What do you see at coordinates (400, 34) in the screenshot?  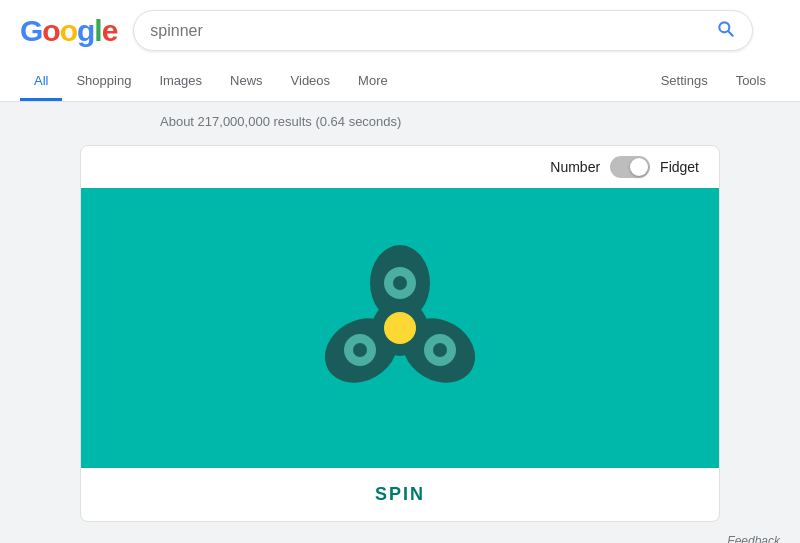 I see `header-top: Google spinner` at bounding box center [400, 34].